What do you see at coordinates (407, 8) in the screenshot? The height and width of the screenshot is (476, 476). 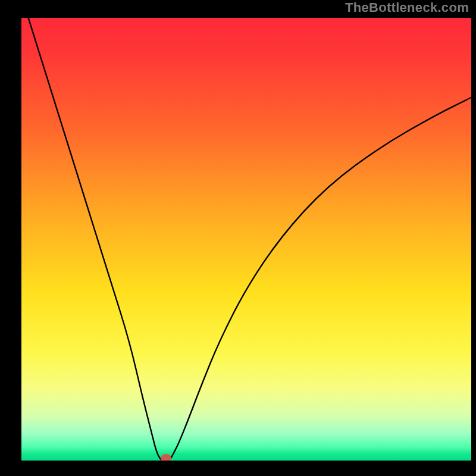 I see `watermark-text: TheBottleneck.com` at bounding box center [407, 8].